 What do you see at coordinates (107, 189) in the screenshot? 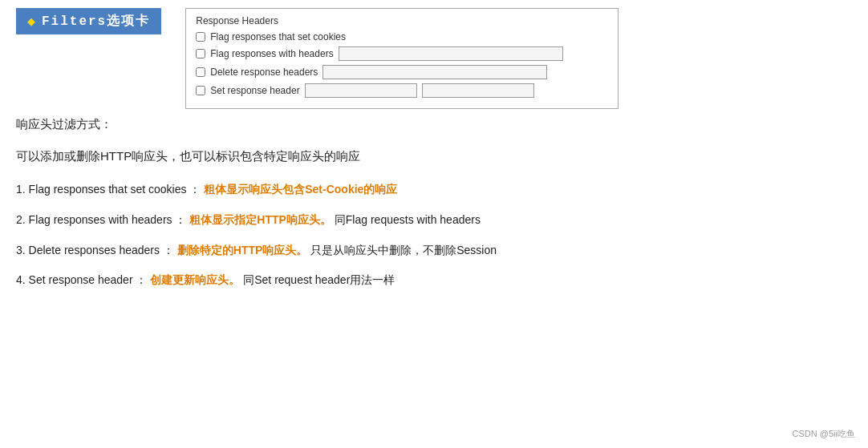
I see `item-1-en: Flag responses that set cookies` at bounding box center [107, 189].